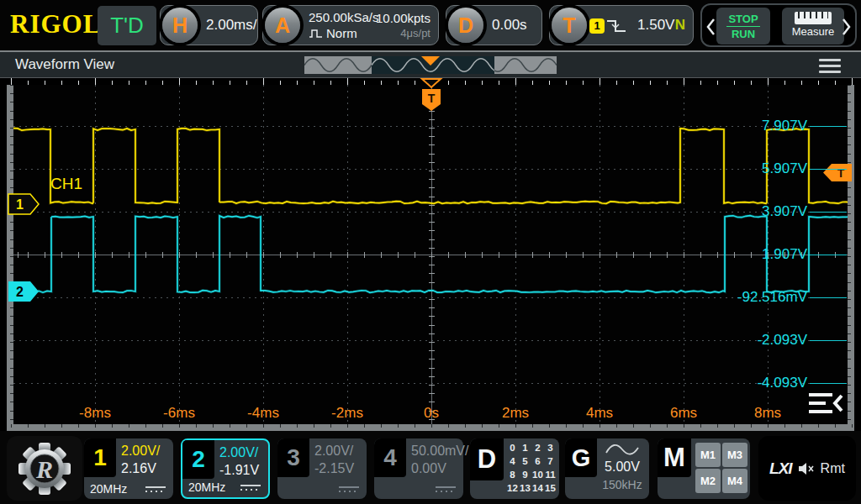  I want to click on channel1-bandwidth: 20MHz, so click(108, 489).